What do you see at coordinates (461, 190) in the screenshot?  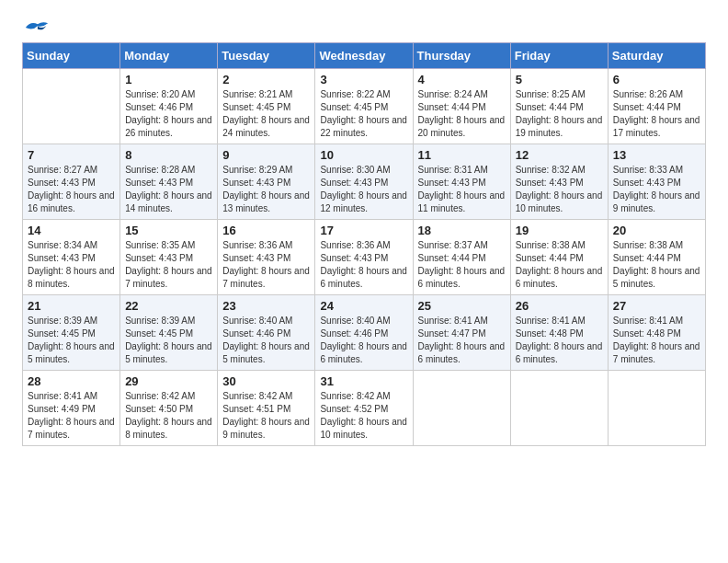 I see `day-info: Sunrise: 8:31 AM Sunset: 4:43 PM Dayligh…` at bounding box center [461, 190].